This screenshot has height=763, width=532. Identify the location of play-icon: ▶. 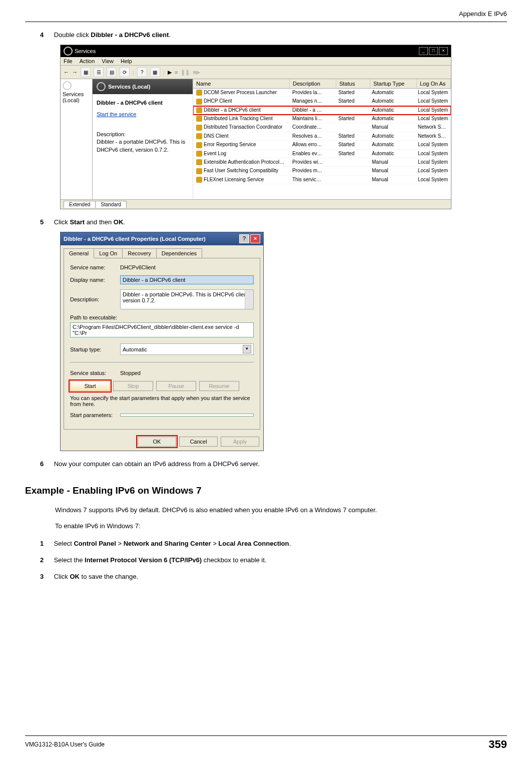
(170, 72).